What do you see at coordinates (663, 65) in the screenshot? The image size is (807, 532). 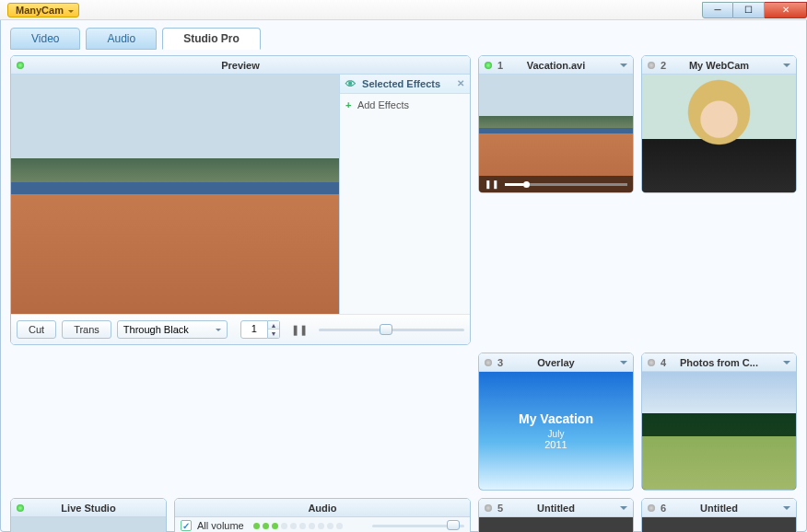 I see `source-number: 2` at bounding box center [663, 65].